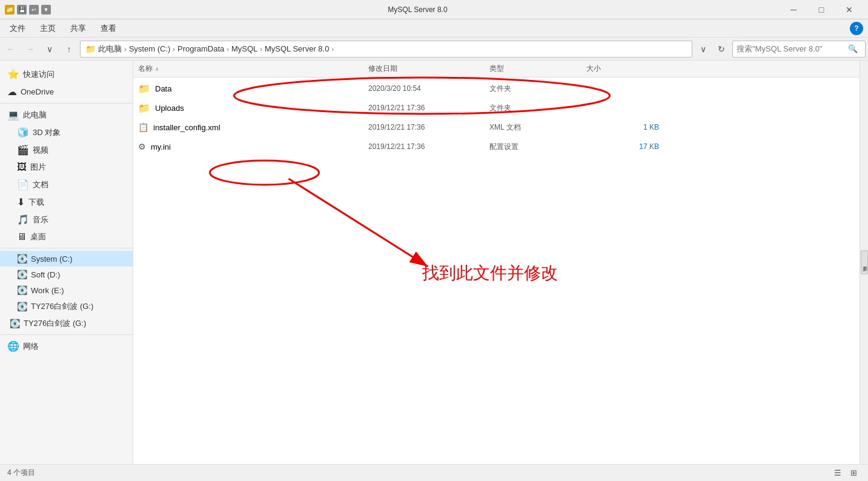 The width and height of the screenshot is (868, 481). I want to click on sidebar-item-music: 🎵 音乐, so click(67, 219).